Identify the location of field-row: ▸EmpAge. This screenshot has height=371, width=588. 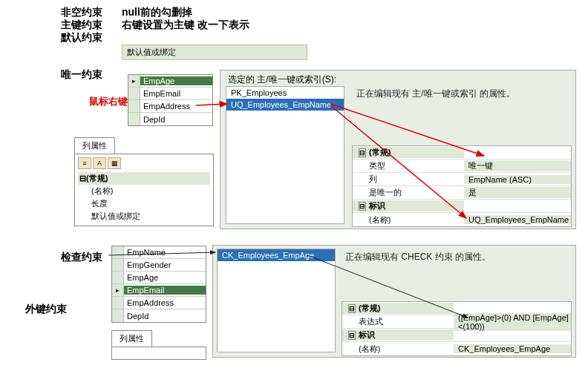
(171, 82).